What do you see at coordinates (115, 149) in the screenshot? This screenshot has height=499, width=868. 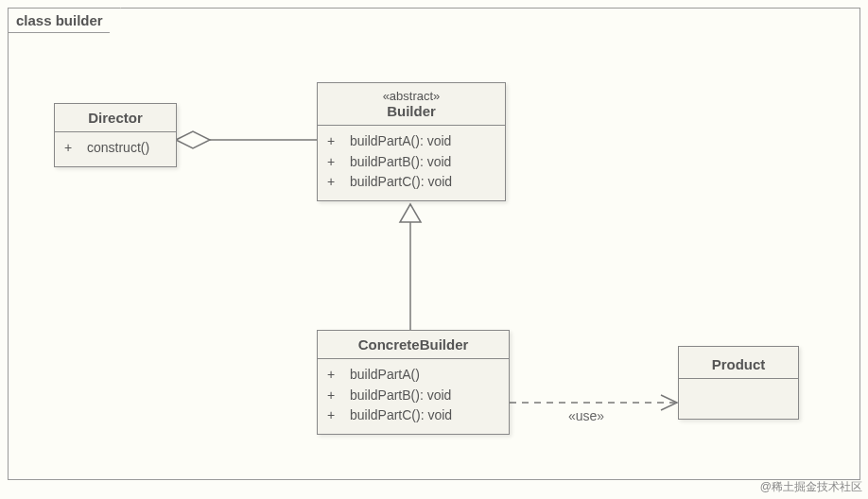 I see `class-director-body: + construct()` at bounding box center [115, 149].